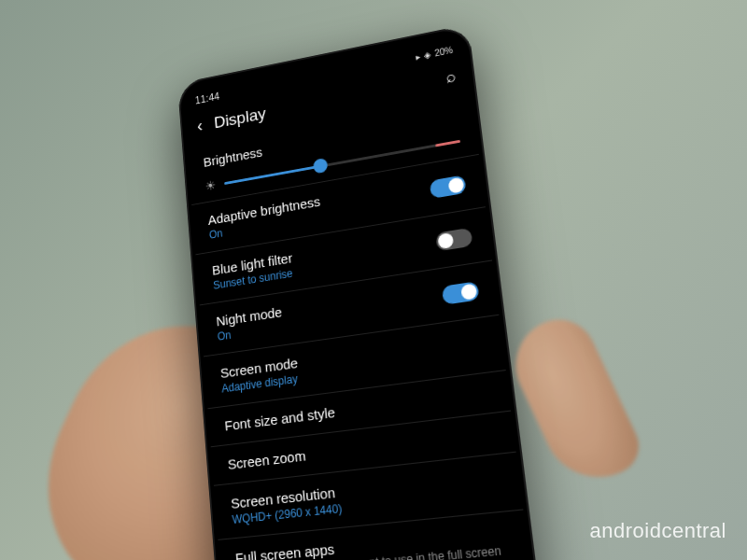 Image resolution: width=747 pixels, height=560 pixels. What do you see at coordinates (211, 185) in the screenshot?
I see `sun-icon: ☀` at bounding box center [211, 185].